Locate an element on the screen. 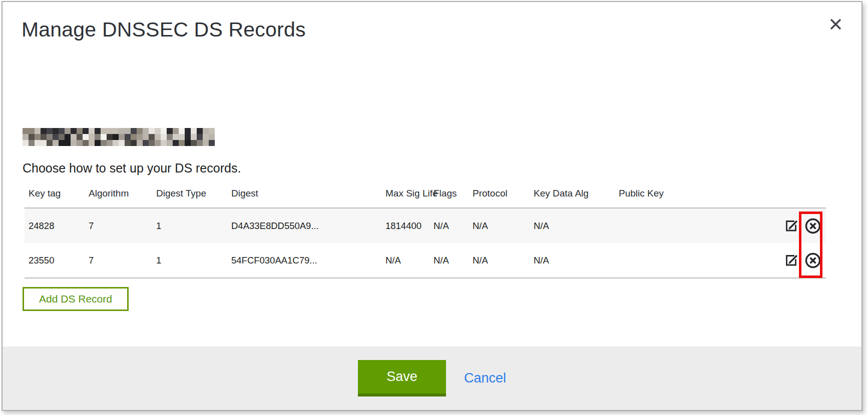 This screenshot has height=415, width=868. col-header-key-data-alg: Key Data Alg is located at coordinates (572, 198).